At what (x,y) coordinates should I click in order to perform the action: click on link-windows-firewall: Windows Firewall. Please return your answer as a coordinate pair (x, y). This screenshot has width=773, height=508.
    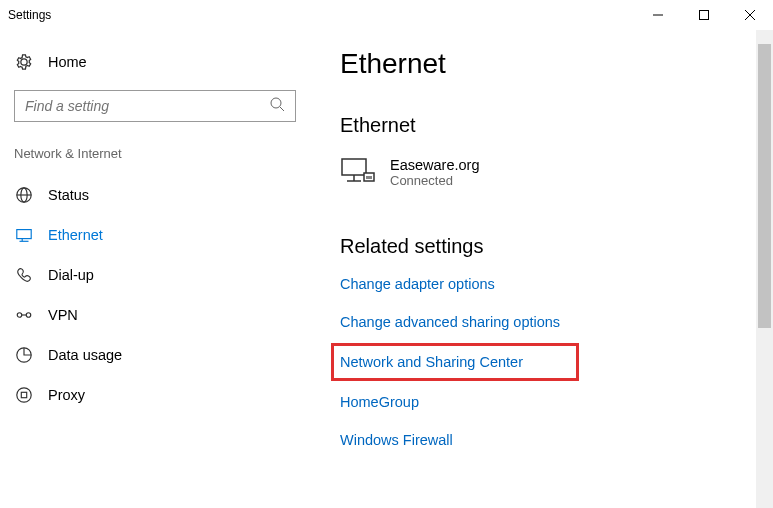
    Looking at the image, I should click on (556, 440).